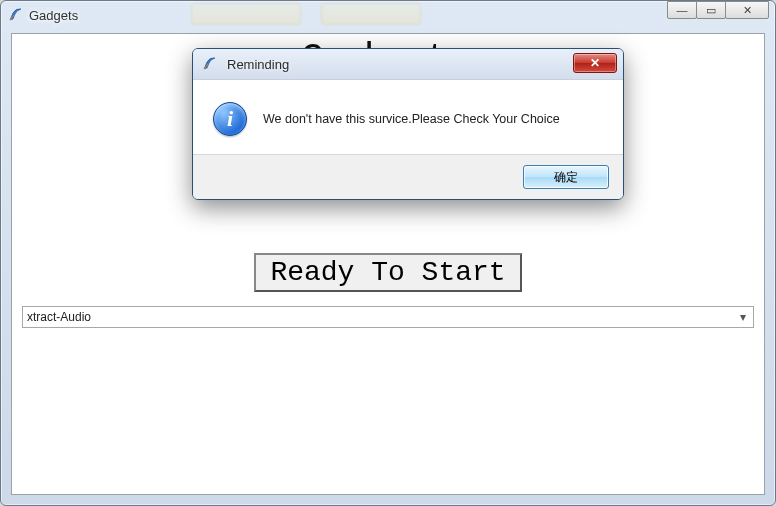 This screenshot has width=776, height=506. Describe the element at coordinates (388, 317) in the screenshot. I see `service-combobox: xtract-Audio ▾` at that location.